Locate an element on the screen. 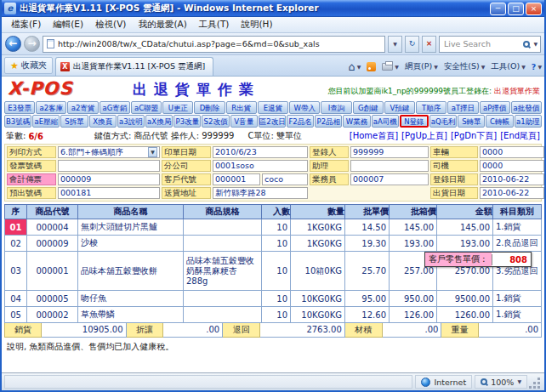 The height and width of the screenshot is (392, 546). field-value-text: 000007 is located at coordinates (390, 179).